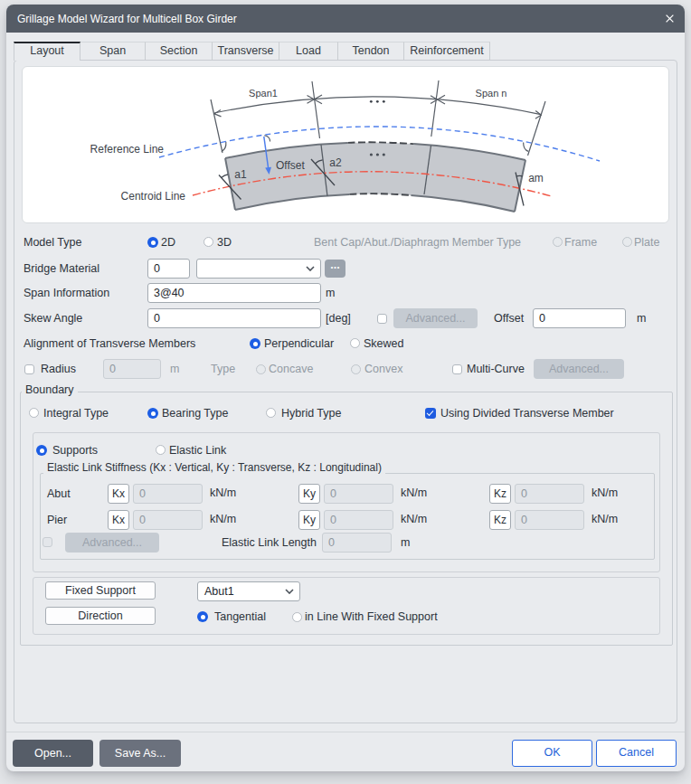 The image size is (691, 784). What do you see at coordinates (492, 93) in the screenshot?
I see `svg-text: Span n` at bounding box center [492, 93].